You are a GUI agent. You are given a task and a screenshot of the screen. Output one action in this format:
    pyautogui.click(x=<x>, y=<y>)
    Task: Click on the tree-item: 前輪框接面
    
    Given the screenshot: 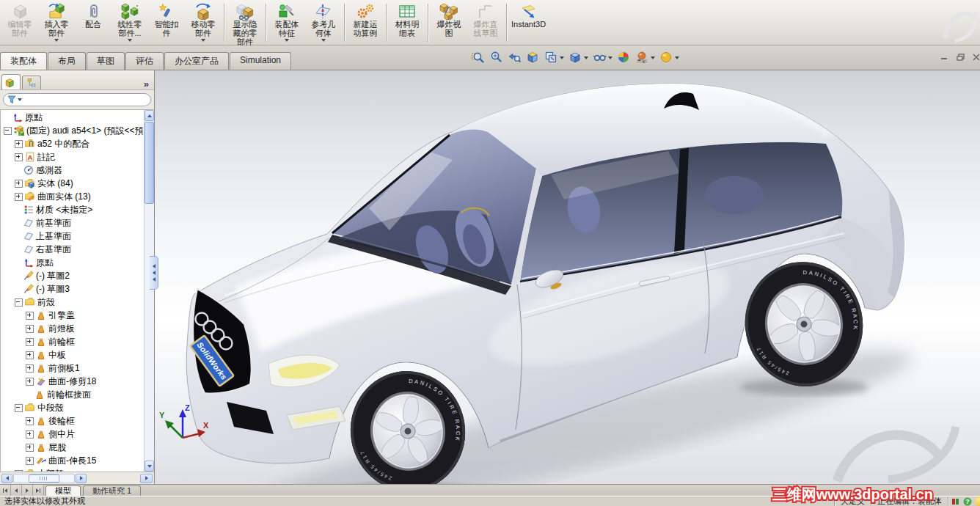 What is the action you would take?
    pyautogui.click(x=72, y=395)
    